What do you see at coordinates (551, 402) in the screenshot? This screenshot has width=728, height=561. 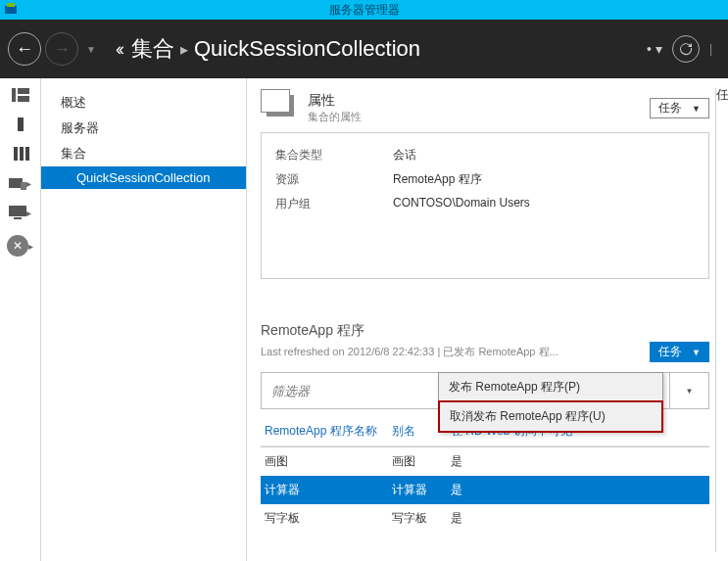 I see `remoteapp-tasks-menu: 发布 RemoteApp 程序(P) 取消发布 RemoteApp 程序(U)` at bounding box center [551, 402].